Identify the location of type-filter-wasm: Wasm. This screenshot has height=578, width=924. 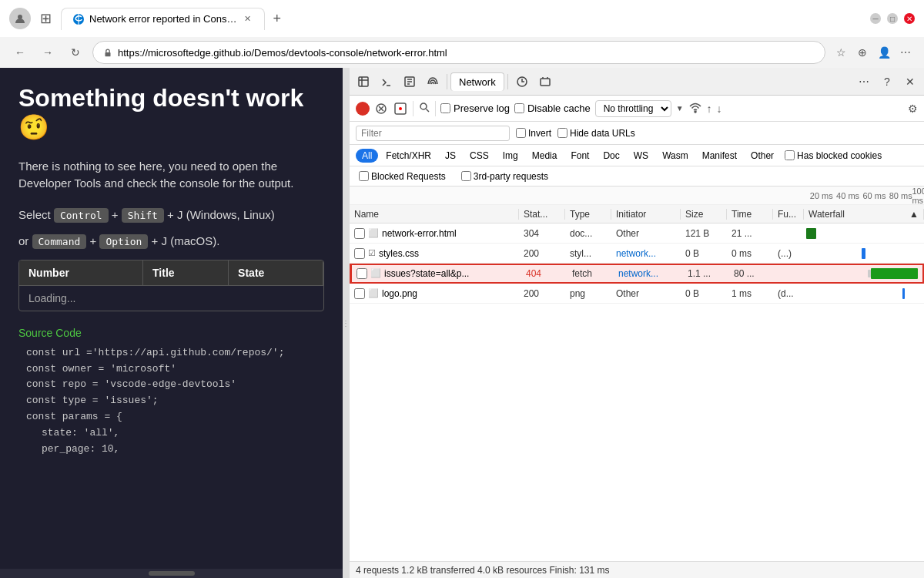
(675, 156).